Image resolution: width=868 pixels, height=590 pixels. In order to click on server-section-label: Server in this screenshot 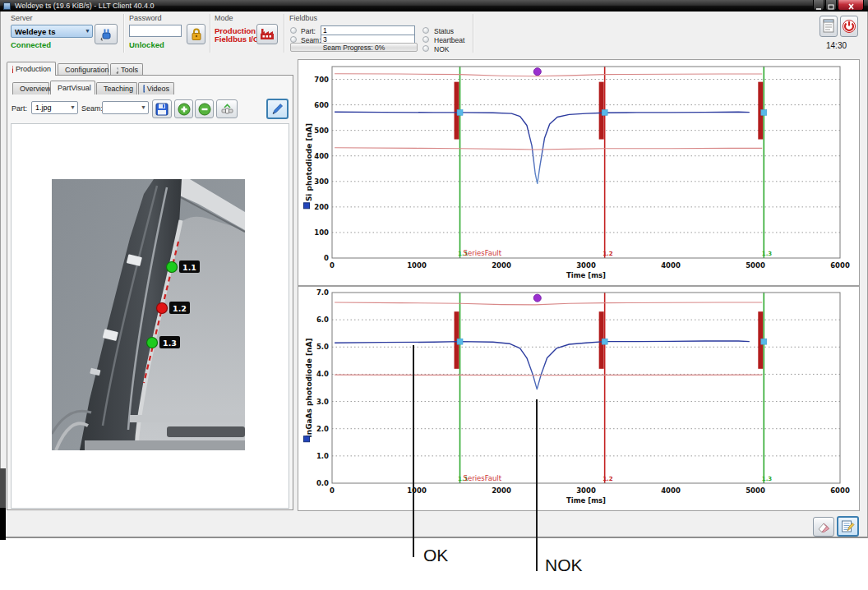, I will do `click(21, 18)`.